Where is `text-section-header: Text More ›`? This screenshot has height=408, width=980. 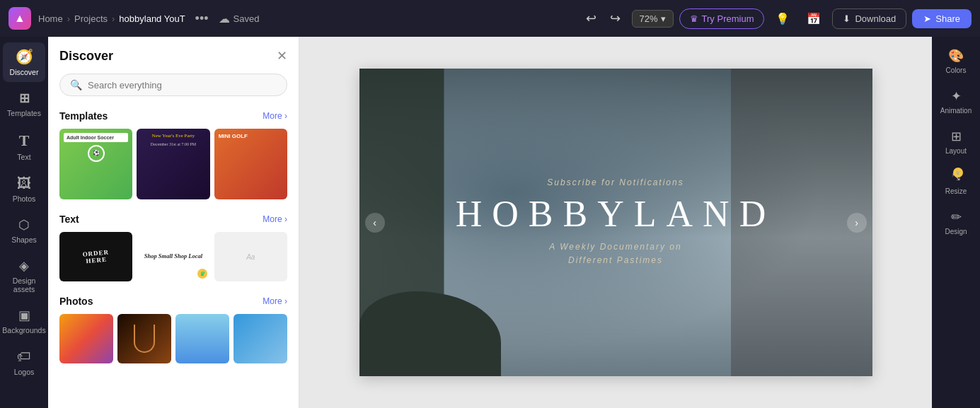 text-section-header: Text More › is located at coordinates (173, 219).